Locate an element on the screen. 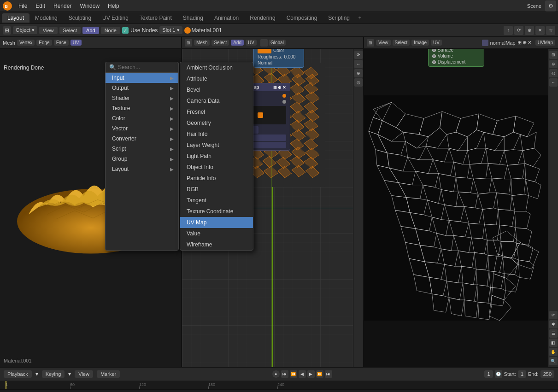 The height and width of the screenshot is (392, 558). tab-shading: Shading is located at coordinates (193, 18).